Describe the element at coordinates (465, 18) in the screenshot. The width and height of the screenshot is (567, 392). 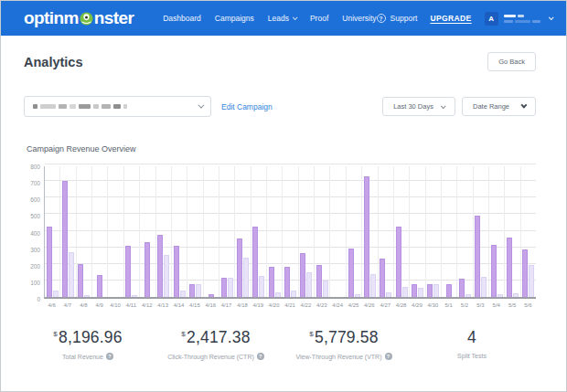
I see `navbar-right: ? Support UPGRADE A` at that location.